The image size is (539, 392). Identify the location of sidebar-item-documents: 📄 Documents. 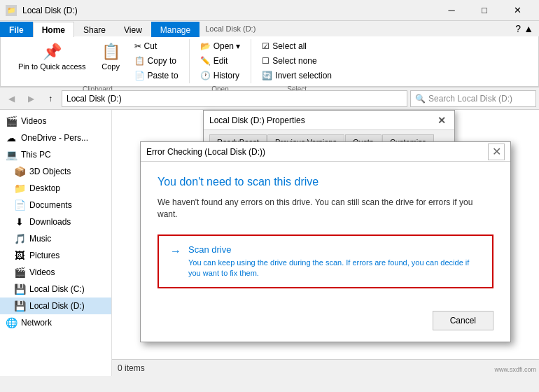
(56, 205).